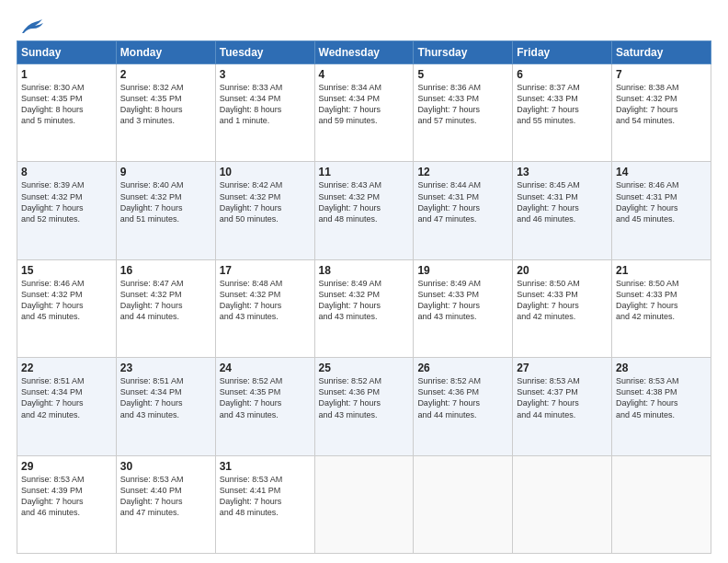  Describe the element at coordinates (165, 466) in the screenshot. I see `day-number: 30` at that location.